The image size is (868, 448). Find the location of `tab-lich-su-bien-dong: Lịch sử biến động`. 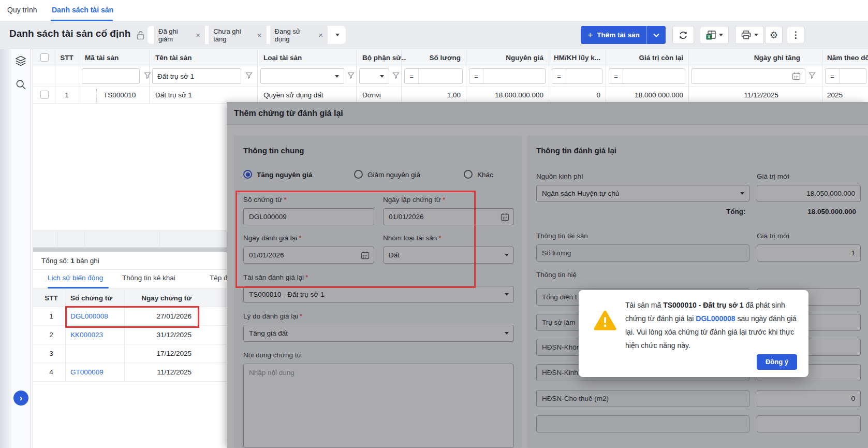

tab-lich-su-bien-dong: Lịch sử biến động is located at coordinates (76, 278).